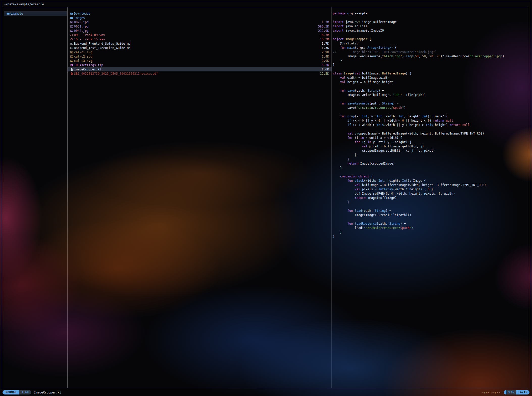 The width and height of the screenshot is (532, 396). What do you see at coordinates (35, 14) in the screenshot?
I see `parent-dir-row: example` at bounding box center [35, 14].